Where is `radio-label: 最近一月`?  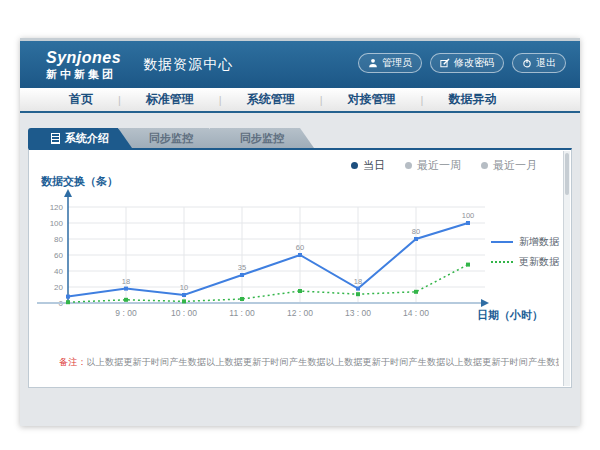 radio-label: 最近一月 is located at coordinates (515, 166).